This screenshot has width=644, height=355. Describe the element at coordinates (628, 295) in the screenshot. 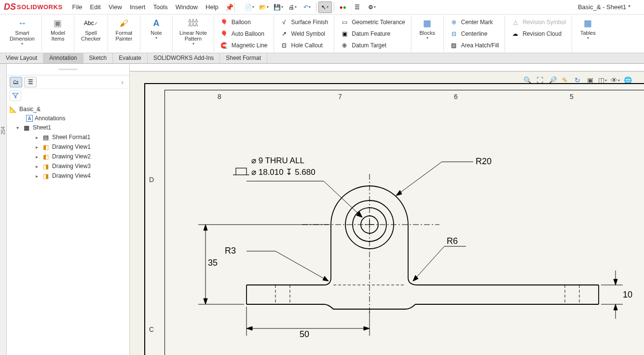

I see `dim-10: 10` at that location.